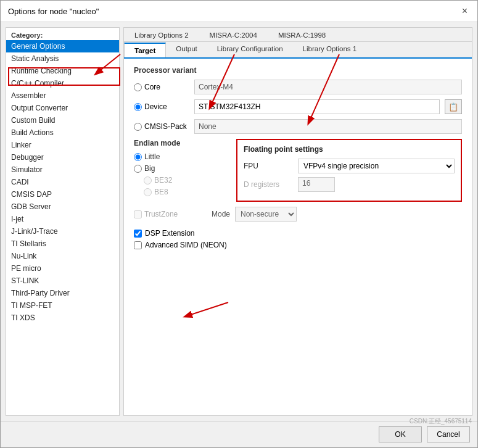  Describe the element at coordinates (298, 51) in the screenshot. I see `tabs-row2: Target Output Library Configuration Libr…` at that location.